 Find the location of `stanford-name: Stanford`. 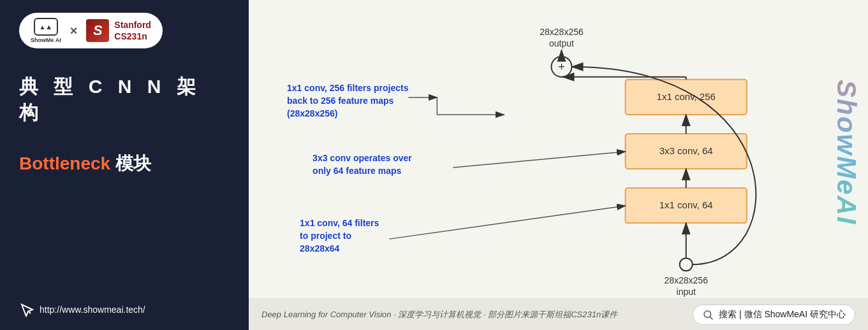

stanford-name: Stanford is located at coordinates (133, 25).